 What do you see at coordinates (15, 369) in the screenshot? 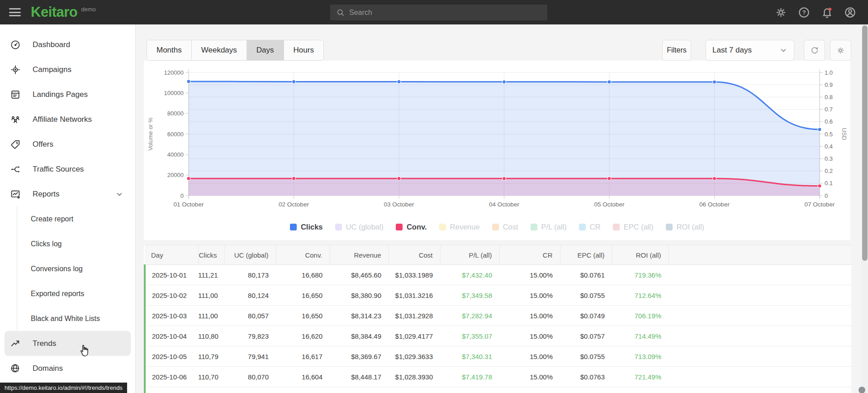
I see `domains-icon` at bounding box center [15, 369].